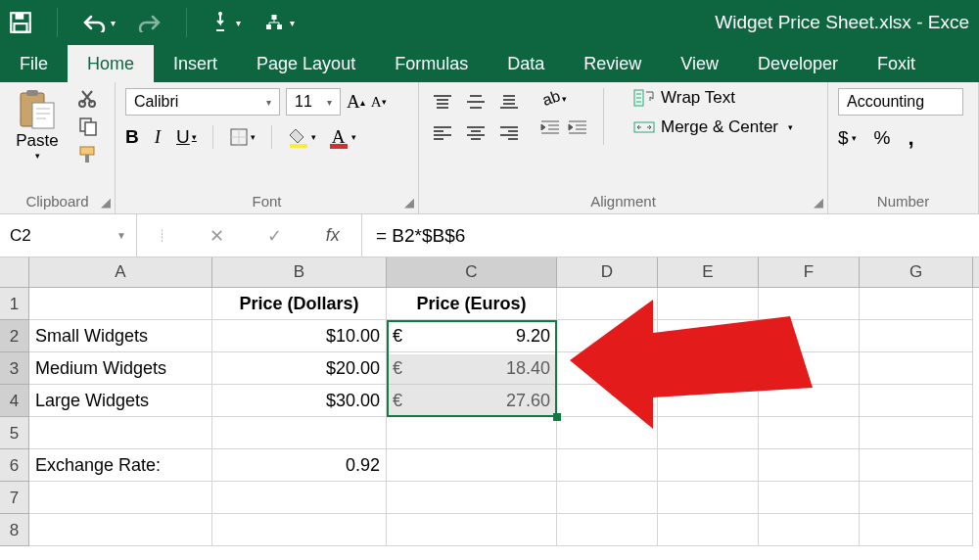 The image size is (979, 560). I want to click on cell-A6: Exchange Rate:, so click(121, 466).